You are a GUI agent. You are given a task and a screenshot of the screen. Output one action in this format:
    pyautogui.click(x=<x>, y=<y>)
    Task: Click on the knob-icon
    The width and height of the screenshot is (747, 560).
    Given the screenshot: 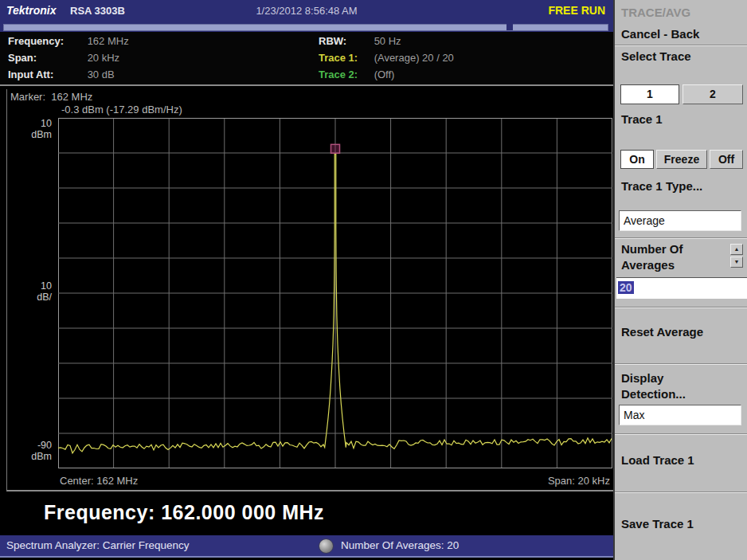 What is the action you would take?
    pyautogui.click(x=327, y=546)
    